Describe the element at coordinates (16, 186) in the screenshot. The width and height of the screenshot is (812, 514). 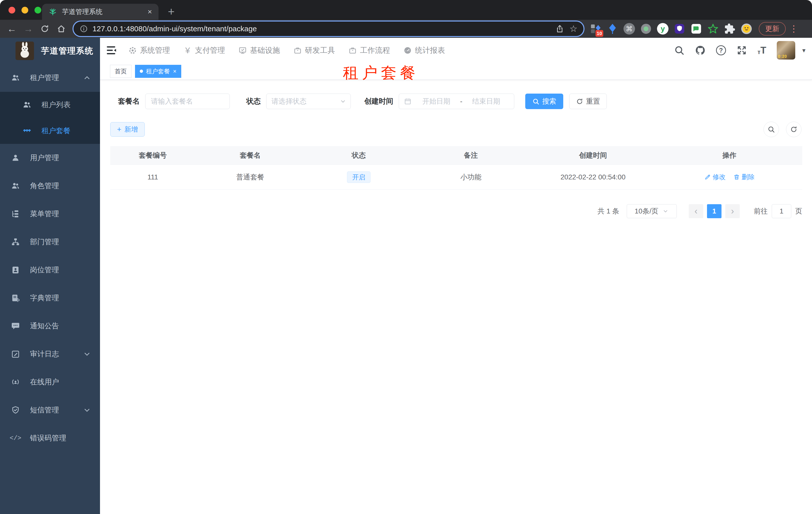
I see `users-icon` at that location.